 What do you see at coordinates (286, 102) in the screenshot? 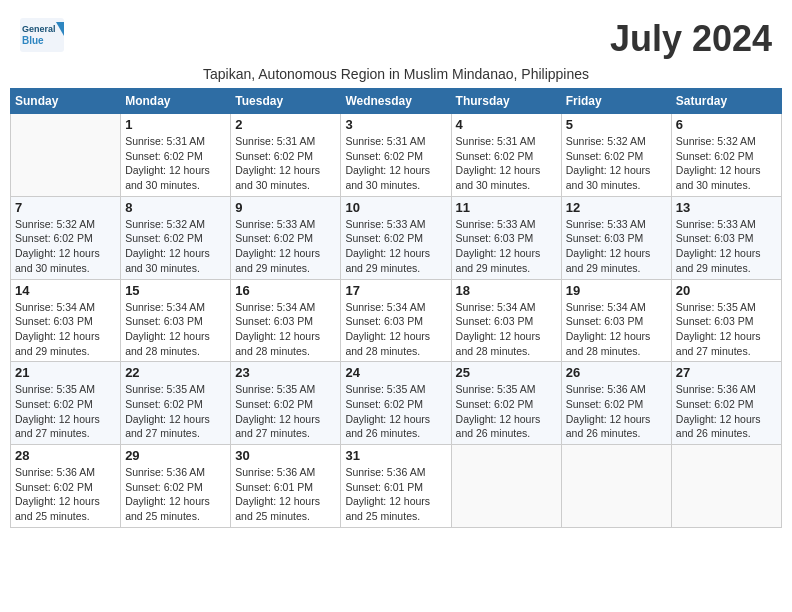
I see `weekday-header: Tuesday` at bounding box center [286, 102].